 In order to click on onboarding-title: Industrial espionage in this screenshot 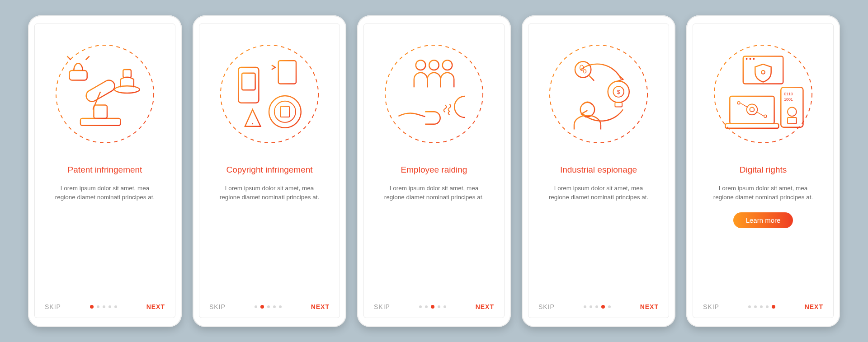, I will do `click(599, 170)`.